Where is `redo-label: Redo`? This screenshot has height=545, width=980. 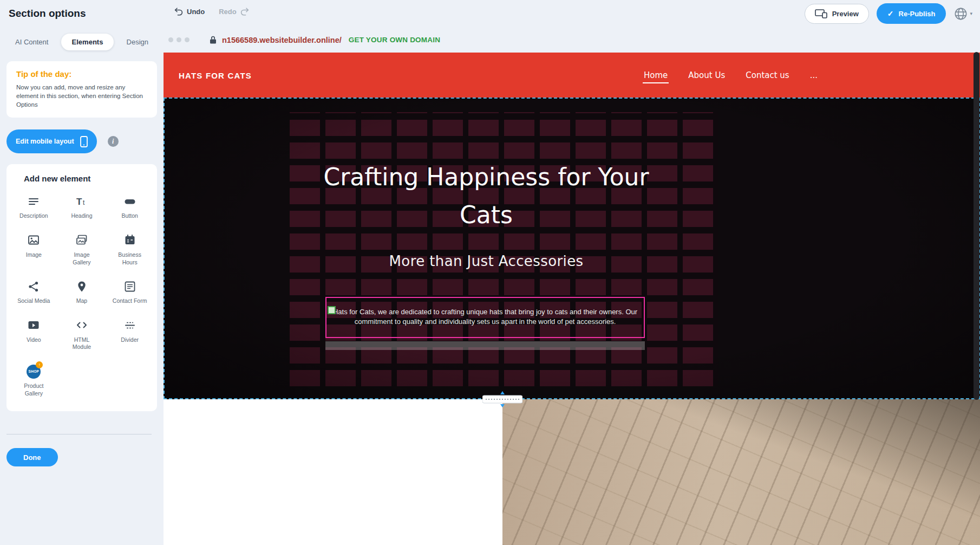
redo-label: Redo is located at coordinates (227, 12).